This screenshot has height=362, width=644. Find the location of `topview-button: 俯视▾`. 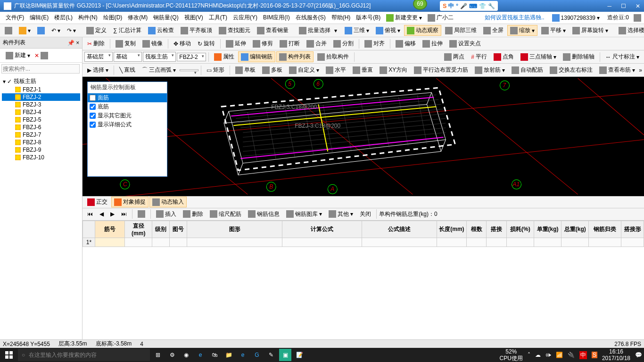

topview-button: 俯视▾ is located at coordinates (388, 30).